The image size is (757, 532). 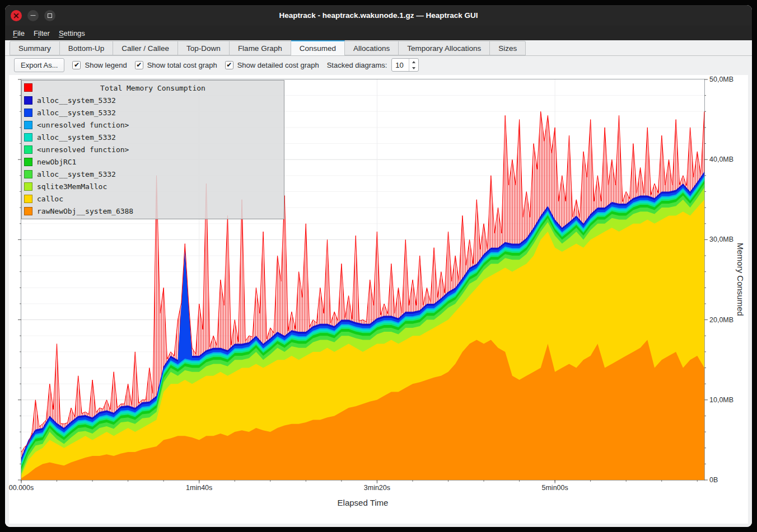 I want to click on arrow-up-icon, so click(x=414, y=62).